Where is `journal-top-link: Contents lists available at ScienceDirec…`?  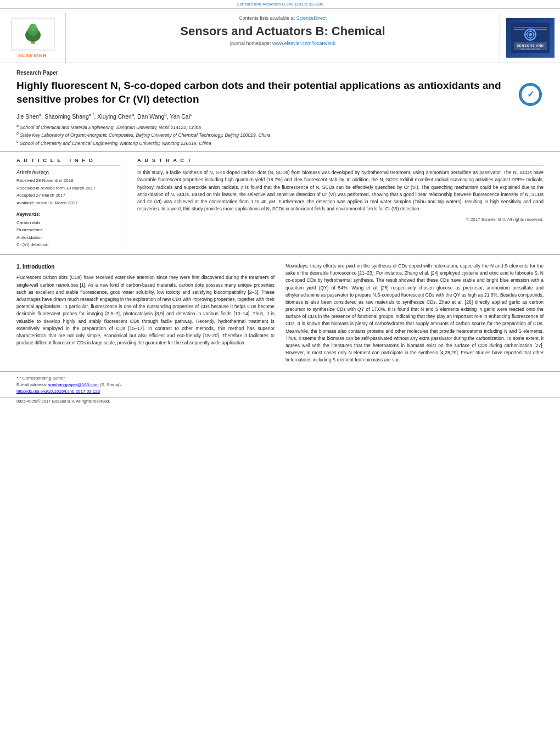 journal-top-link: Contents lists available at ScienceDirec… is located at coordinates (283, 18).